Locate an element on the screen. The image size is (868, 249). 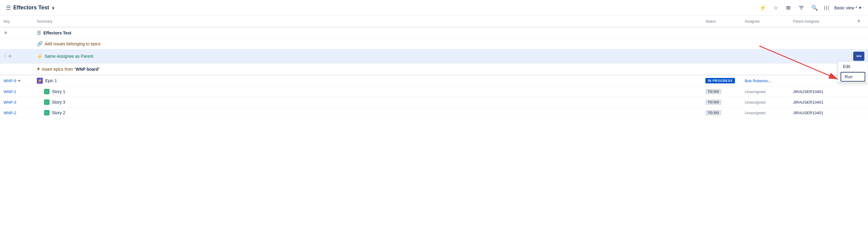
story1-status-cell: TO DO is located at coordinates (721, 92).